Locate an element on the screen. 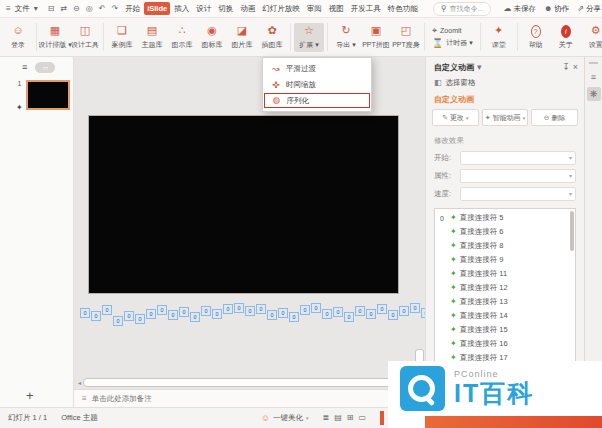 This screenshot has height=428, width=602. list-scrollbar is located at coordinates (572, 231).